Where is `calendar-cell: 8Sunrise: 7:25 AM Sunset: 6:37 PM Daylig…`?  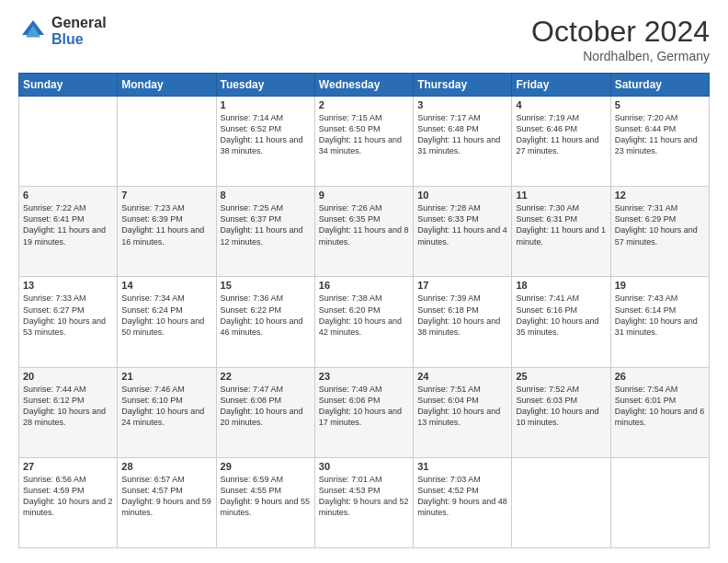 calendar-cell: 8Sunrise: 7:25 AM Sunset: 6:37 PM Daylig… is located at coordinates (265, 232).